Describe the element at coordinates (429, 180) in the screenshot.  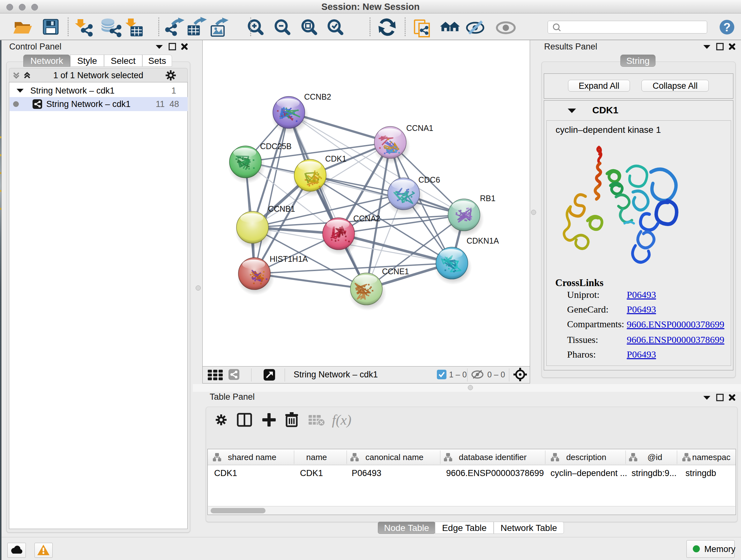
I see `svg-text: CDC6` at that location.